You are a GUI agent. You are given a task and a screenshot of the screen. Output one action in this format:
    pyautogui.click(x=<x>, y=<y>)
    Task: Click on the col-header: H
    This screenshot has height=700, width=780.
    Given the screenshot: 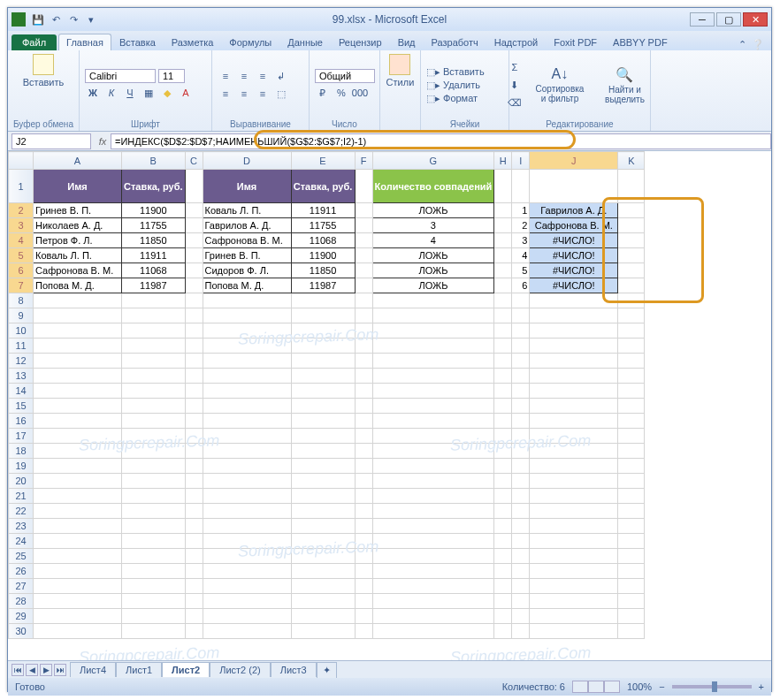 What is the action you would take?
    pyautogui.click(x=503, y=161)
    